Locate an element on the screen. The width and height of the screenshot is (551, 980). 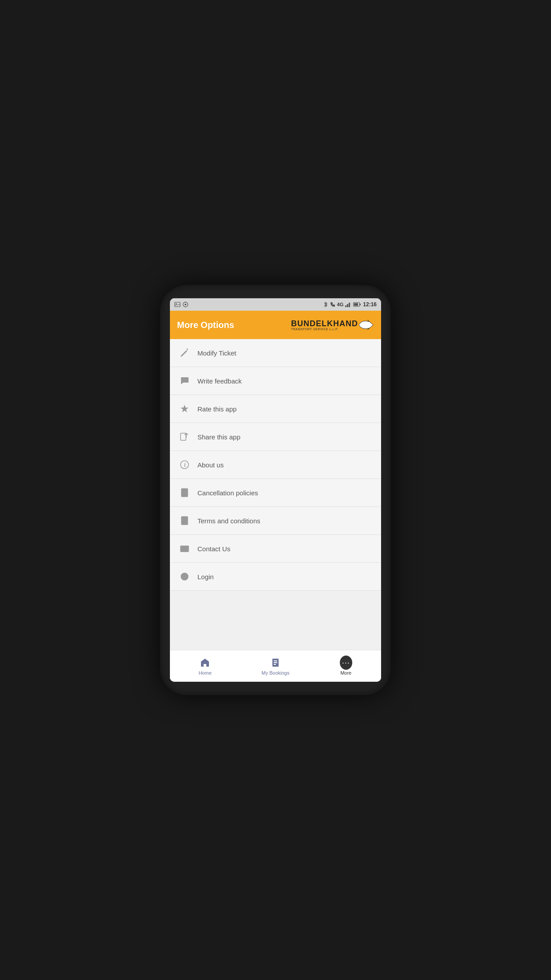
menu-item-about-us: i About us is located at coordinates (276, 465).